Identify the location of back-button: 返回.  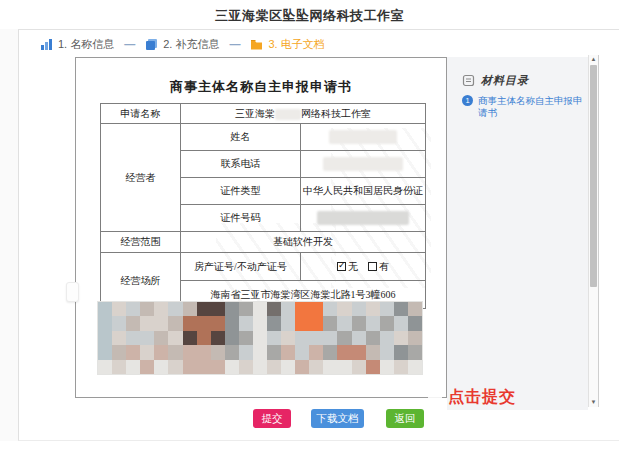
(405, 418).